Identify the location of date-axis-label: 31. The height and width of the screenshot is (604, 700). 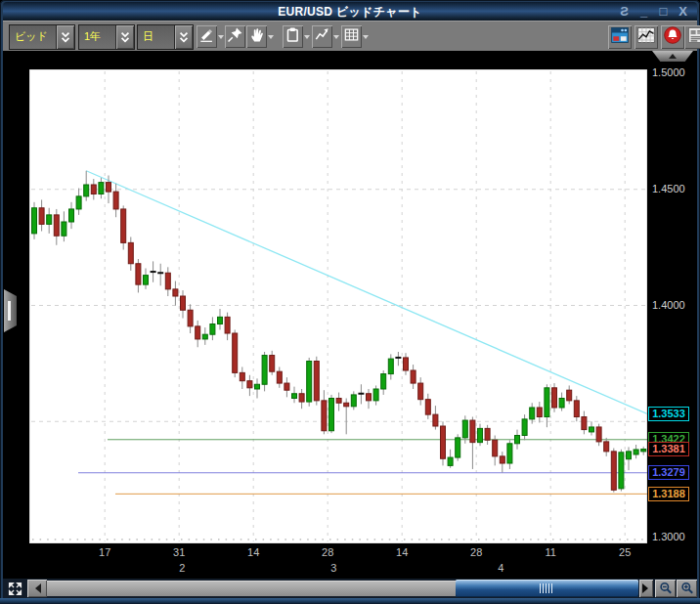
(179, 552).